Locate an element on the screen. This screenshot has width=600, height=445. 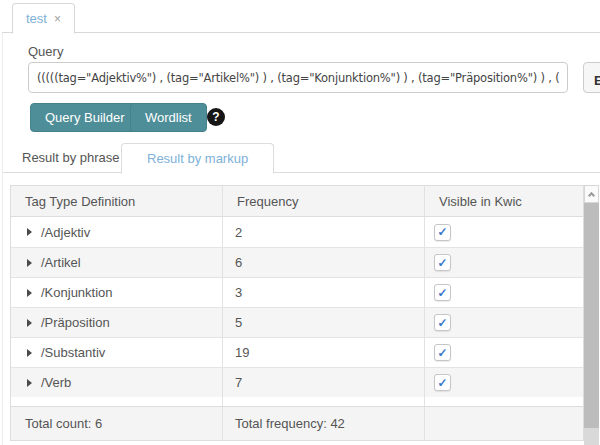
tag-type-label: /Verb is located at coordinates (56, 382).